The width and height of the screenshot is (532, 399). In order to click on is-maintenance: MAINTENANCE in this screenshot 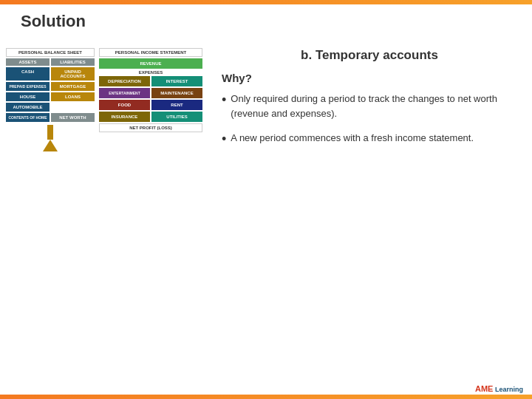, I will do `click(177, 93)`.